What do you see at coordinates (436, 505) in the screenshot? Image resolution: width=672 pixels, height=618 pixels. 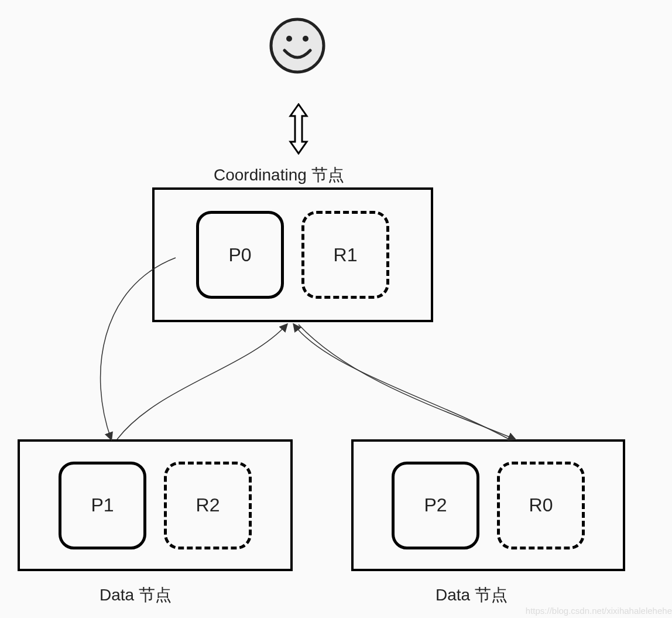 I see `shard-label: P2` at bounding box center [436, 505].